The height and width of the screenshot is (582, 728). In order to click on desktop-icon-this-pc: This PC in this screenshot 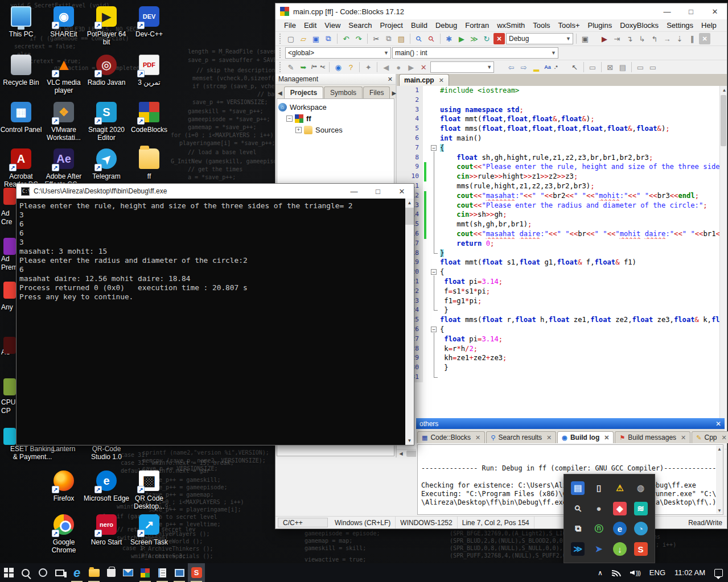, I will do `click(23, 22)`.